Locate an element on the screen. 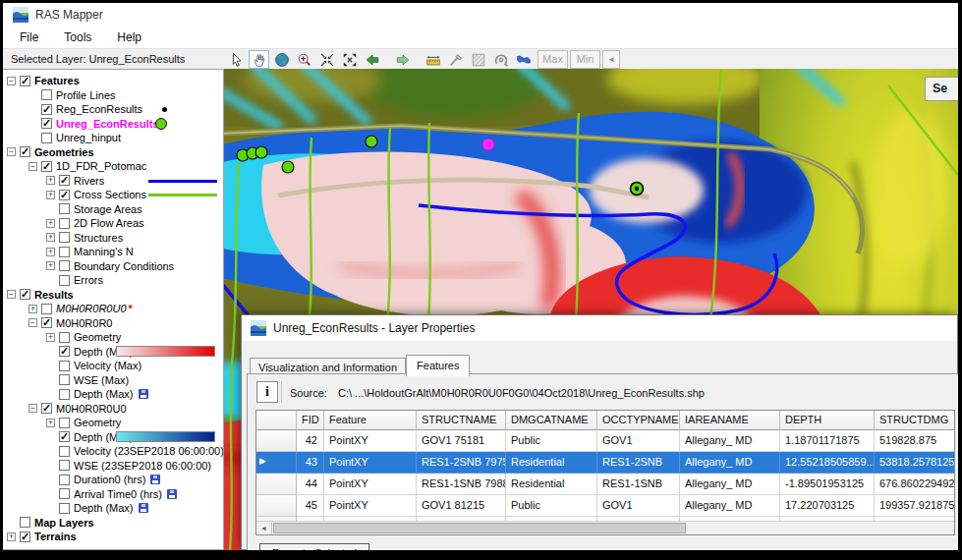 Image resolution: width=962 pixels, height=560 pixels. table-cell: 17.220703125 is located at coordinates (827, 506).